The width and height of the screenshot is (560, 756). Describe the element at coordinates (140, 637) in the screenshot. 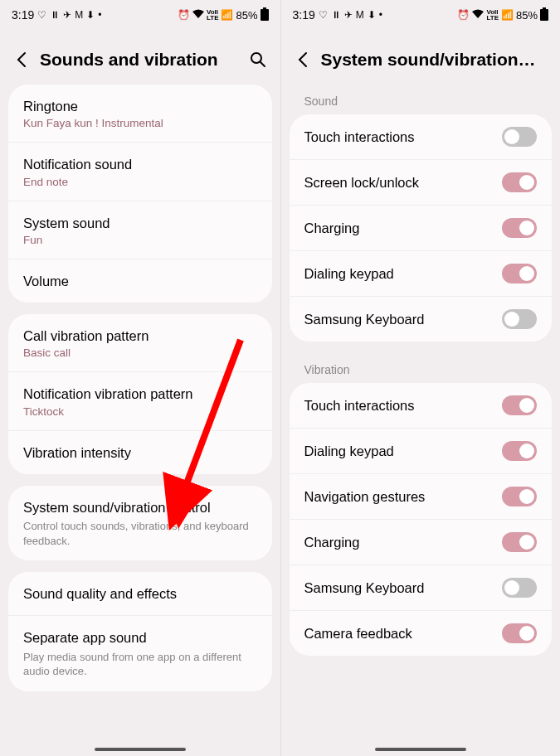

I see `row-title: Separate app sound` at that location.